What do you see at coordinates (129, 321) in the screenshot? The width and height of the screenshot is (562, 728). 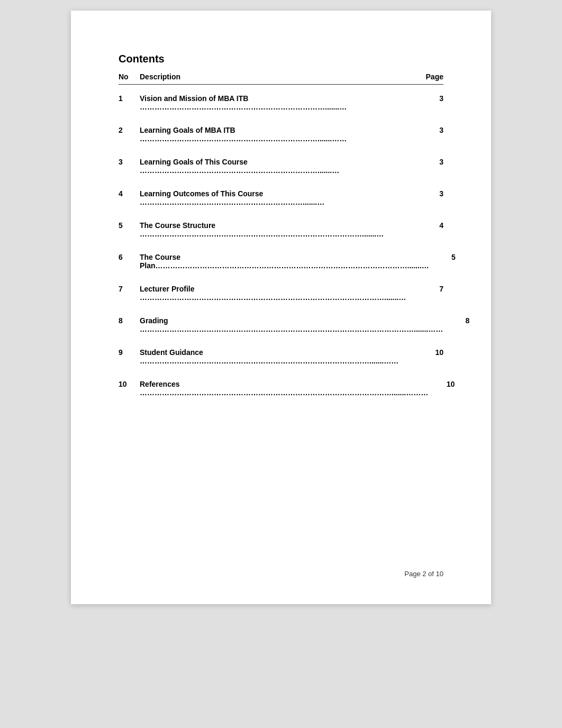 I see `toc-row-number: 8` at bounding box center [129, 321].